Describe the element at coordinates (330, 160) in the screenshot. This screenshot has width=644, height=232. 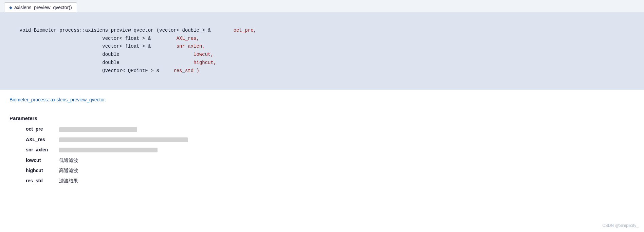
I see `param-row-lowcut: lowcut 低通滤波` at that location.